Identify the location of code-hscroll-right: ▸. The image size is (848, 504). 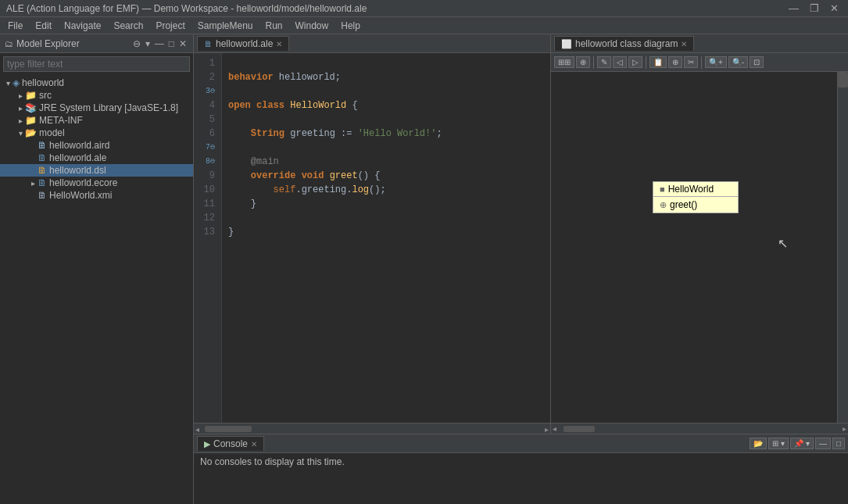
(547, 430).